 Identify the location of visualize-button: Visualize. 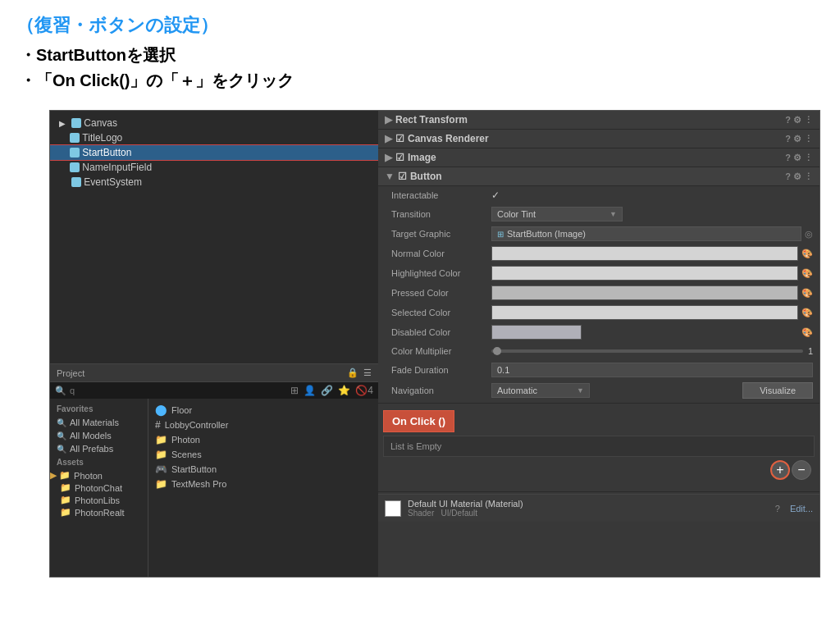
(778, 390).